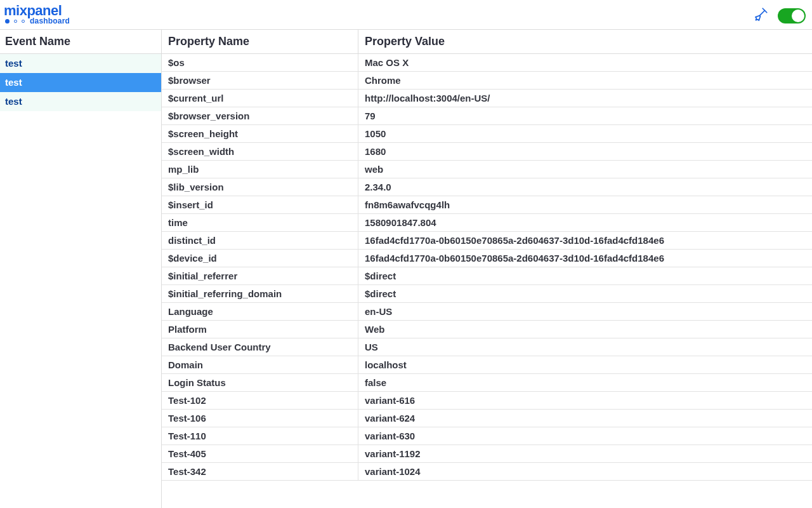  I want to click on property-name-cell: $os, so click(260, 62).